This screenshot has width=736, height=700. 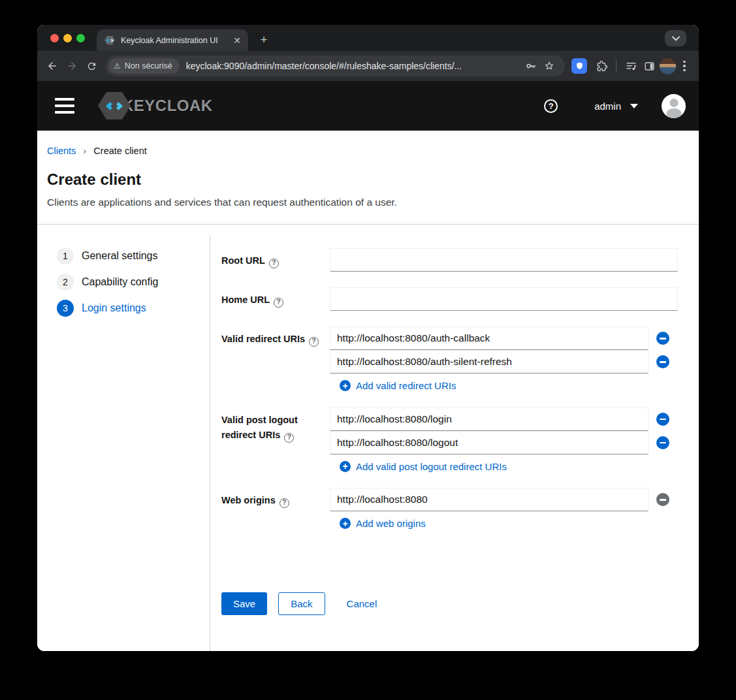 What do you see at coordinates (65, 308) in the screenshot?
I see `step-number-badge: 3` at bounding box center [65, 308].